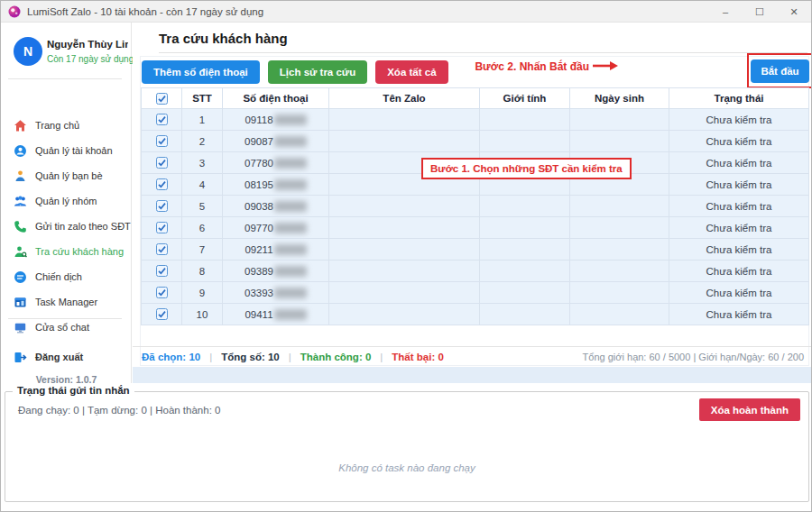  Describe the element at coordinates (66, 151) in the screenshot. I see `sidebar-item-1: Quản lý tài khoản` at that location.